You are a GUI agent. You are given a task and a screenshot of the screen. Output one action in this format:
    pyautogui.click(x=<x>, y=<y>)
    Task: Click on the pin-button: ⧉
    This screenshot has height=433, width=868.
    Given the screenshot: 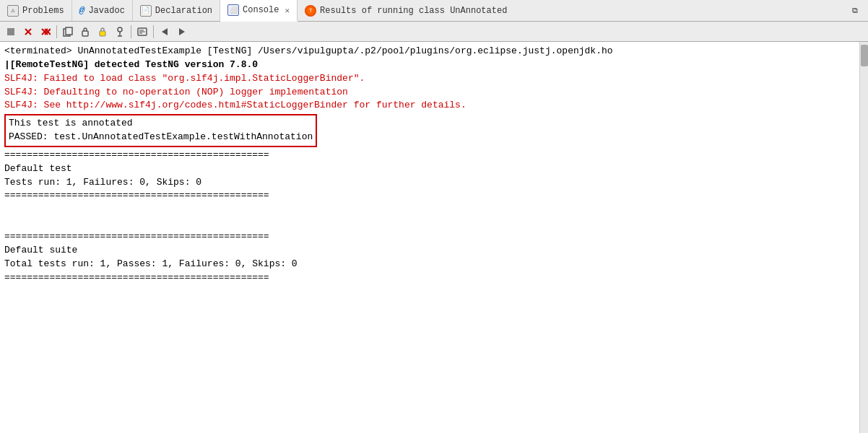 What is the action you would take?
    pyautogui.click(x=855, y=11)
    